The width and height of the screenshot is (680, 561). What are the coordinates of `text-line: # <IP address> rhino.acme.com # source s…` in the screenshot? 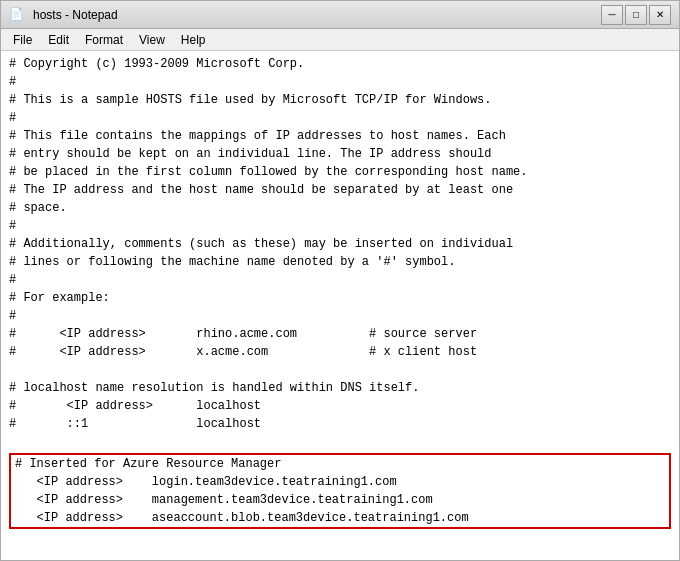 It's located at (340, 334).